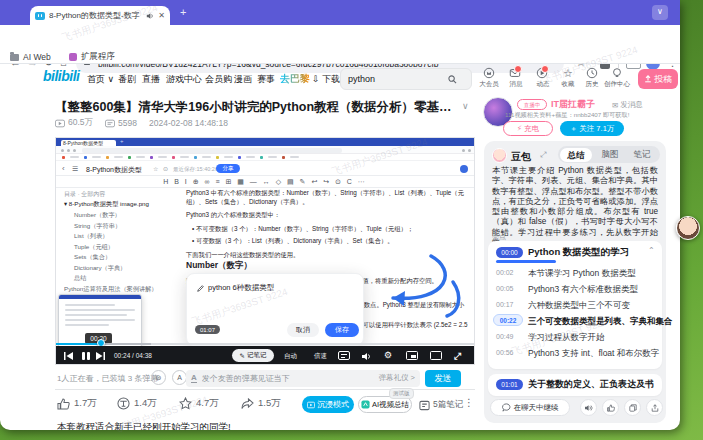 Image resolution: width=703 pixels, height=440 pixels. I want to click on video-mini-tabstrip: 8-Python数据类型 +, so click(265, 142).